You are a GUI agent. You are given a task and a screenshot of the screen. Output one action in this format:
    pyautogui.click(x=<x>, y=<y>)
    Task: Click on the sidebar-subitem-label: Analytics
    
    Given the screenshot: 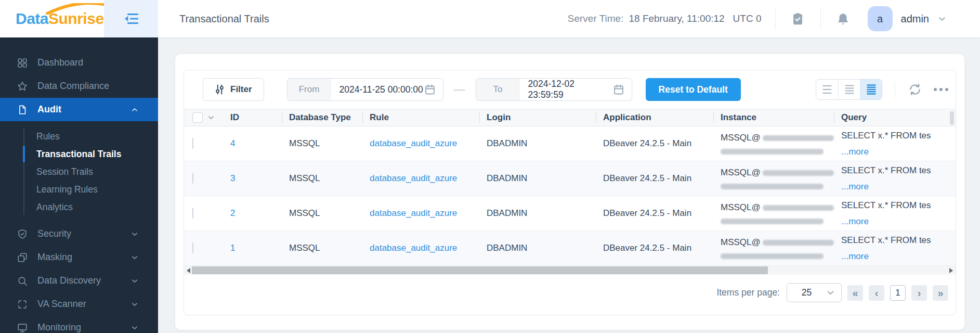 What is the action you would take?
    pyautogui.click(x=55, y=207)
    